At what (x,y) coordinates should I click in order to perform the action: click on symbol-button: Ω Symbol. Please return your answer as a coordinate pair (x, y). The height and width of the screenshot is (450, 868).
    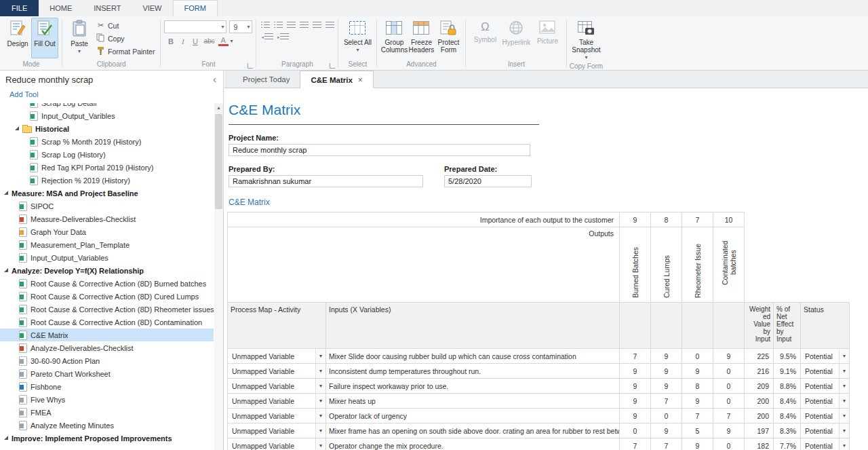
    Looking at the image, I should click on (485, 38).